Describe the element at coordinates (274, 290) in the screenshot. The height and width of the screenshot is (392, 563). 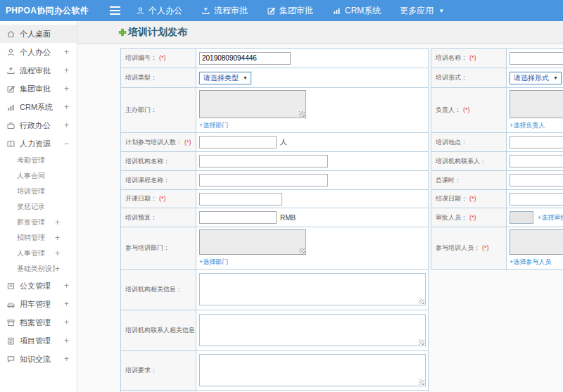
I see `form-row: 培训机构相关信息：` at that location.